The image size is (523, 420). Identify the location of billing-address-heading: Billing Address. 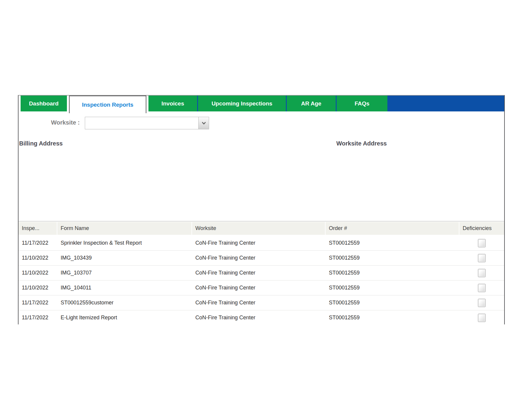
(41, 143).